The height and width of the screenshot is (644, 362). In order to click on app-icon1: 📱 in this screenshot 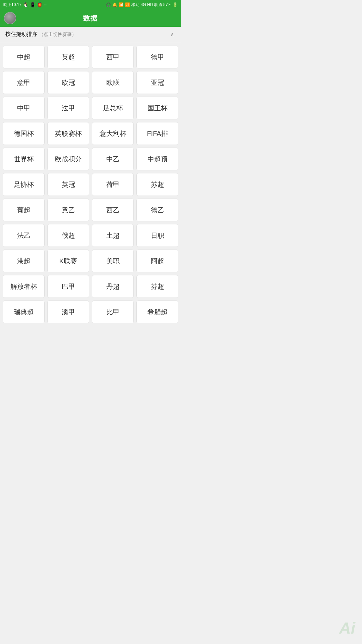, I will do `click(33, 5)`.